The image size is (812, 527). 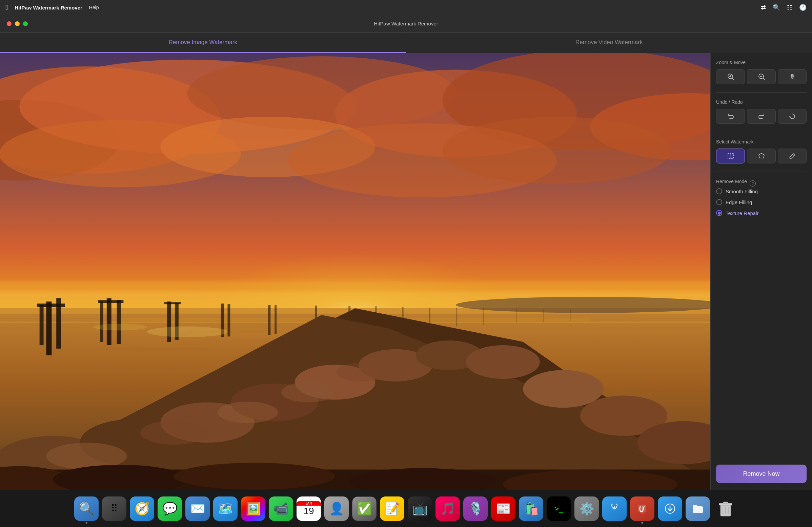 I want to click on dock-item-terminal: >_, so click(x=559, y=509).